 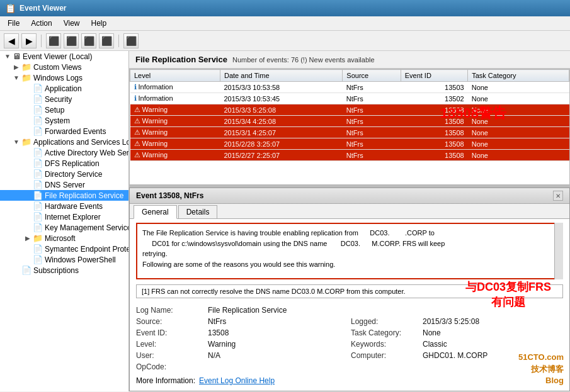 I want to click on cell-level: ℹ Information, so click(x=175, y=99).